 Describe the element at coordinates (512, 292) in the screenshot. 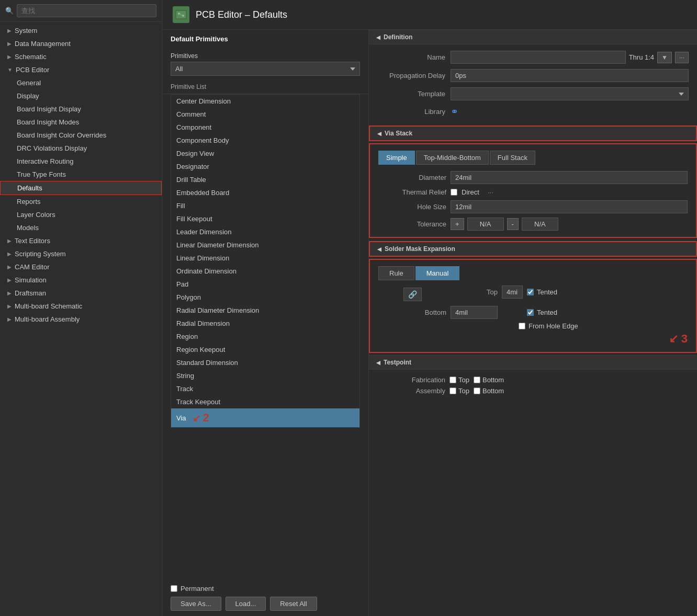

I see `solder-top-input` at that location.